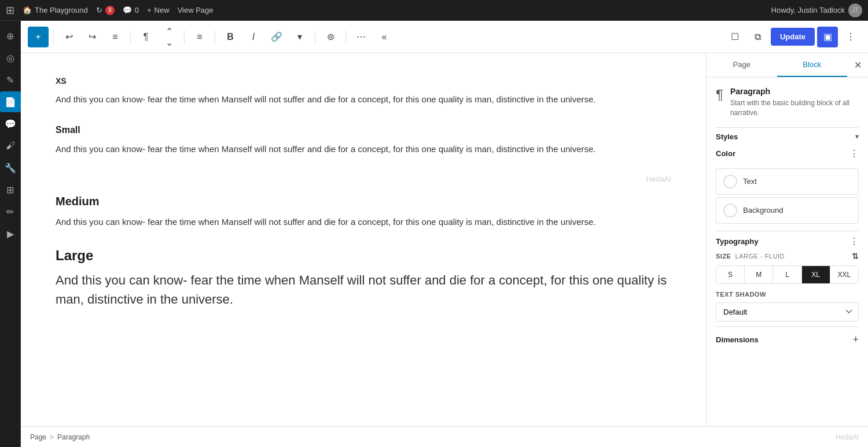  What do you see at coordinates (787, 210) in the screenshot?
I see `background-color-row: Background` at bounding box center [787, 210].